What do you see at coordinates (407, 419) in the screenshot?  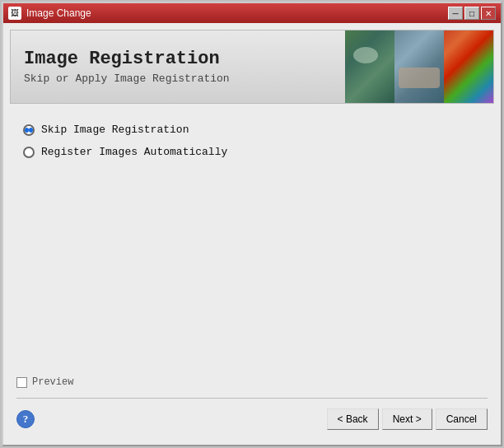 I see `nav-buttons: < Back Next > Cancel` at bounding box center [407, 419].